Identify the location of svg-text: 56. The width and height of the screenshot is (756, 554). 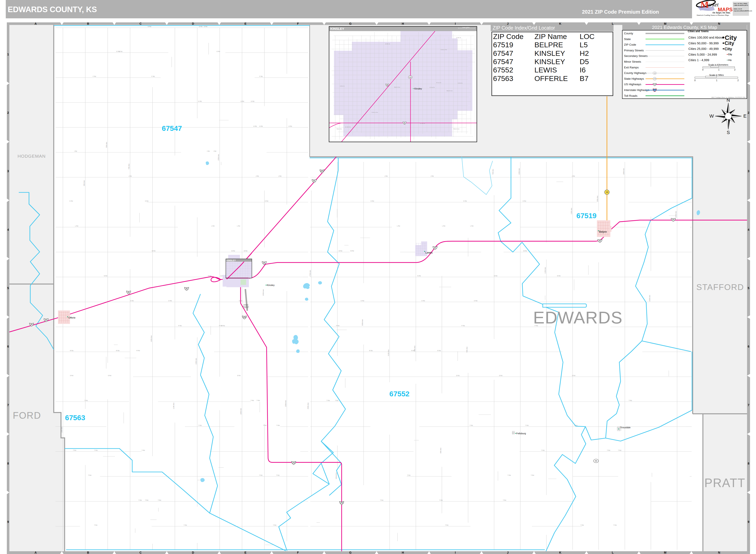
(46, 320).